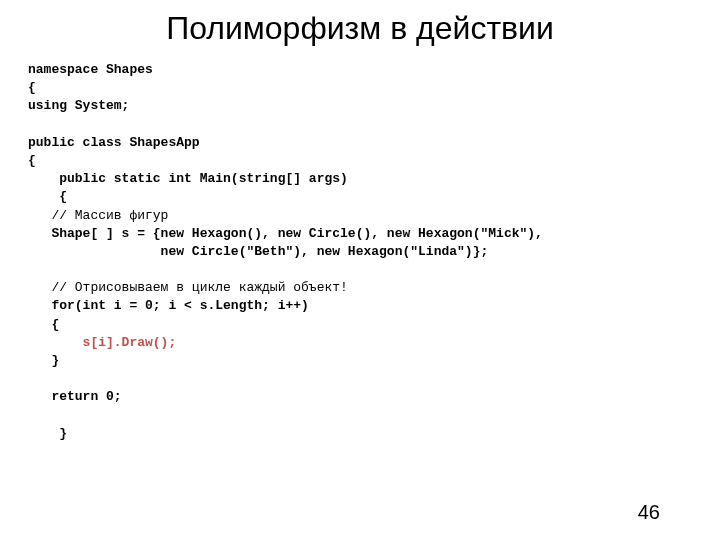 The width and height of the screenshot is (720, 540). What do you see at coordinates (258, 252) in the screenshot?
I see `code-line: new Circle("Beth"), new Hexagon("Linda")…` at bounding box center [258, 252].